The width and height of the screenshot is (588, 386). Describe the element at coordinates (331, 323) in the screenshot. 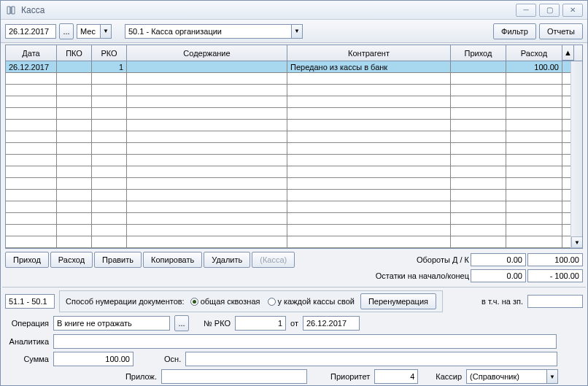

I see `docdate-input` at that location.